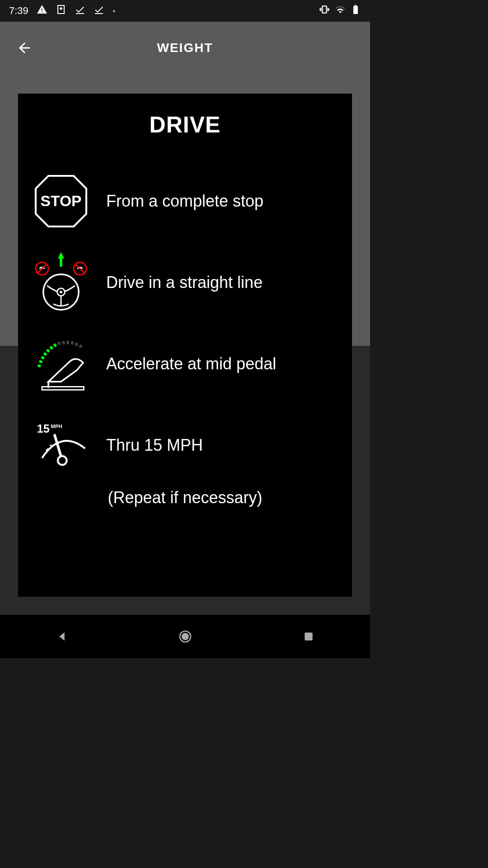  I want to click on nav-recent-button, so click(309, 637).